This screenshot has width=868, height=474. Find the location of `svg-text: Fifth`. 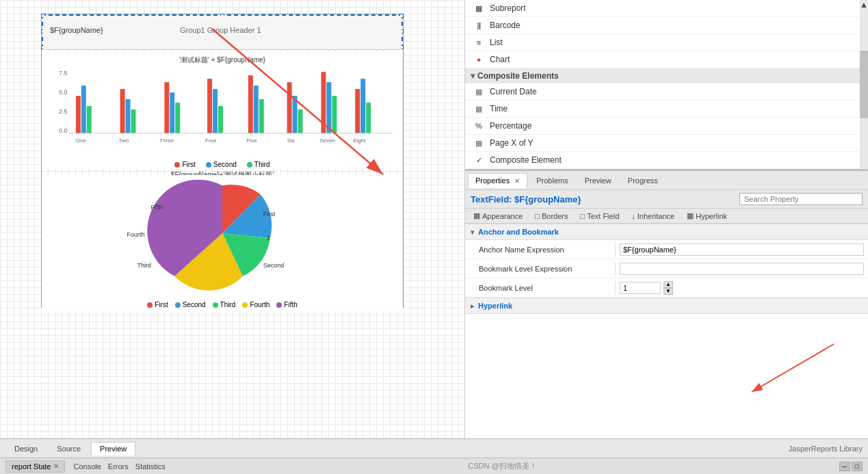

svg-text: Fifth is located at coordinates (156, 207).